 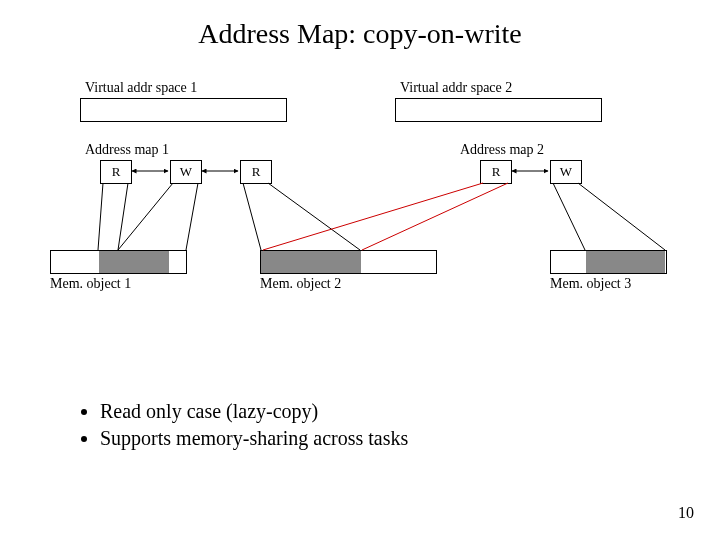 What do you see at coordinates (90, 284) in the screenshot?
I see `label-mem1: Mem. object 1` at bounding box center [90, 284].